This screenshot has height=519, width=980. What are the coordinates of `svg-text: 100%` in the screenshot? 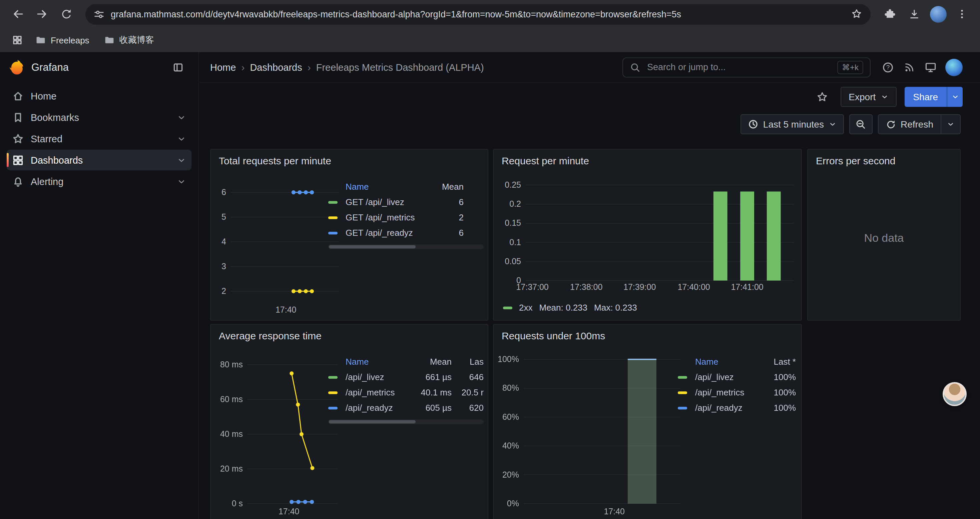 It's located at (508, 359).